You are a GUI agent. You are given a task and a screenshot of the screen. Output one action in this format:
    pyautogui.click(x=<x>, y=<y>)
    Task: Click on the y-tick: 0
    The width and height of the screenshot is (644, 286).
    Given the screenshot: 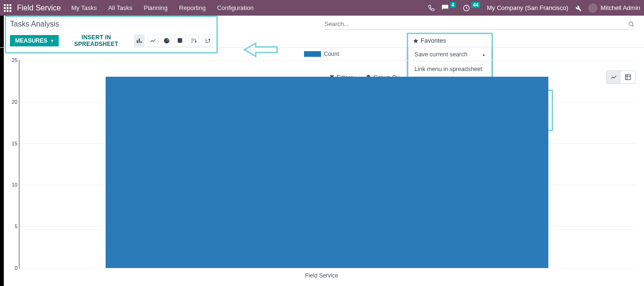 What is the action you would take?
    pyautogui.click(x=12, y=268)
    